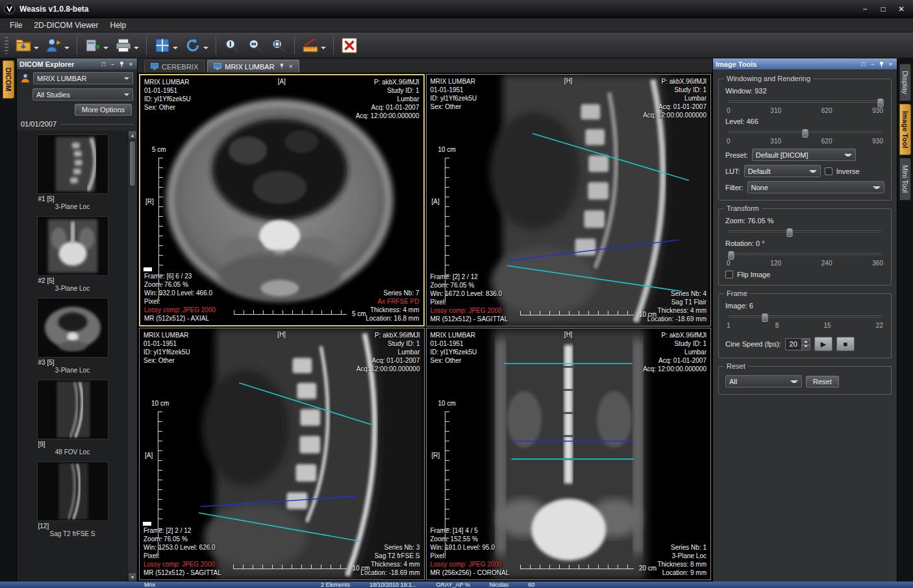  Describe the element at coordinates (314, 45) in the screenshot. I see `measurement-button` at that location.